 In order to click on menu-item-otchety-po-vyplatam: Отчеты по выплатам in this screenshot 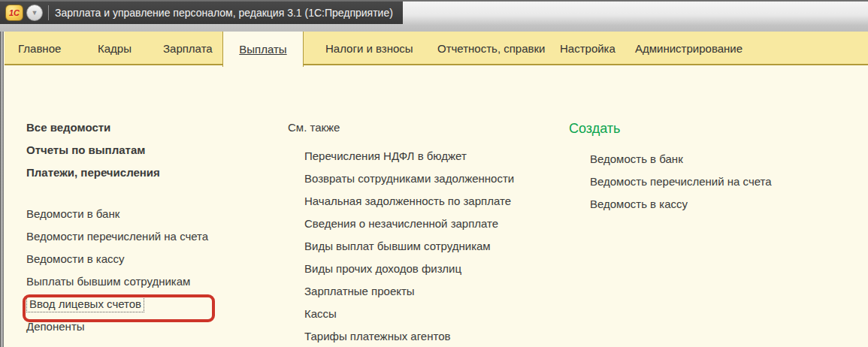, I will do `click(117, 150)`.